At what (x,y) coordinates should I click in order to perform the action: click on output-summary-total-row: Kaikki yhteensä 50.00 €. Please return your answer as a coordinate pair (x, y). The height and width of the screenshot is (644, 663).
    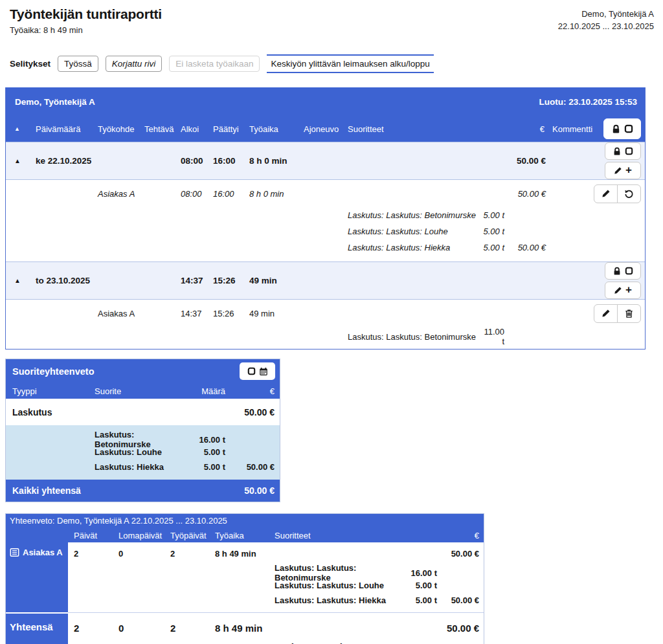
    Looking at the image, I should click on (142, 491).